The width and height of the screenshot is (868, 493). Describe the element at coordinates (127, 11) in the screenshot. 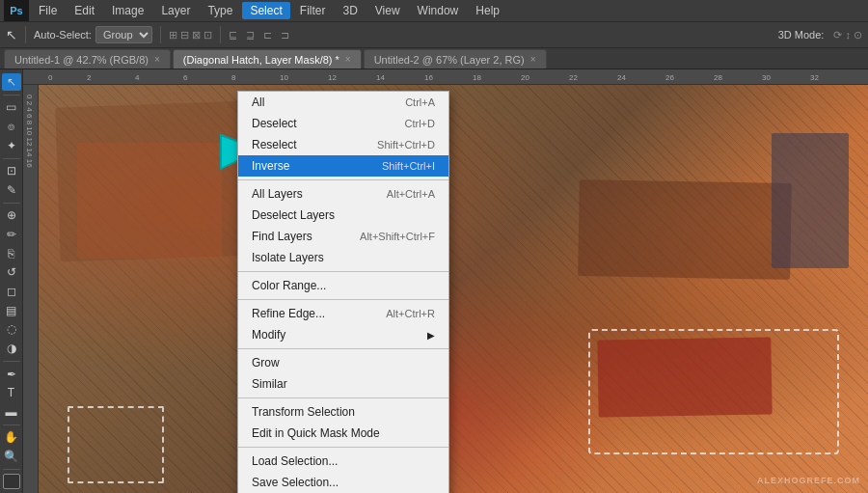

I see `menu-image: Image` at that location.